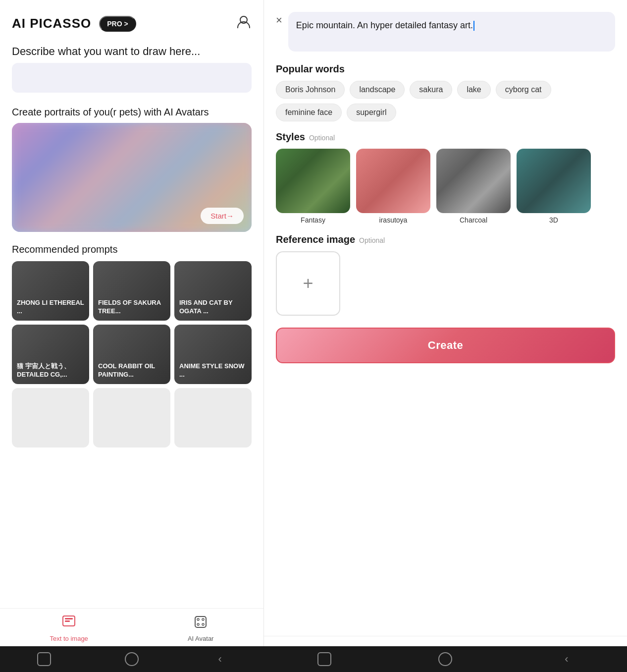 This screenshot has height=672, width=627. What do you see at coordinates (446, 659) in the screenshot?
I see `system-nav-right: ‹` at bounding box center [446, 659].